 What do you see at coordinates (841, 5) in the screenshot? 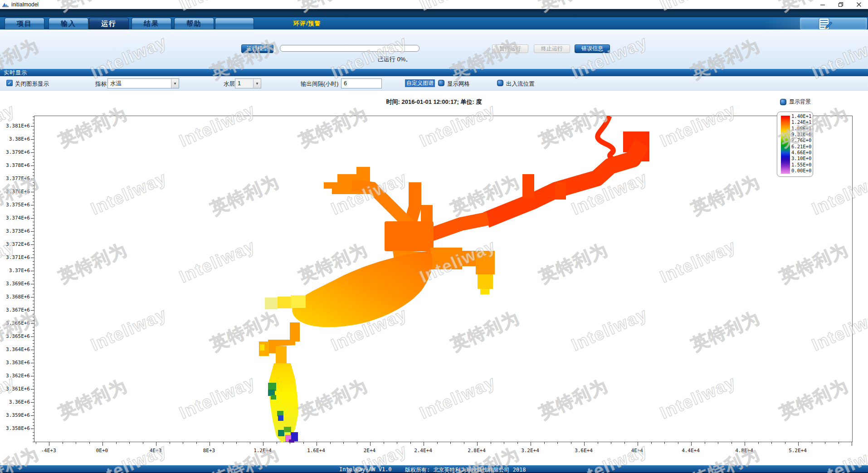
I see `restore-button` at bounding box center [841, 5].